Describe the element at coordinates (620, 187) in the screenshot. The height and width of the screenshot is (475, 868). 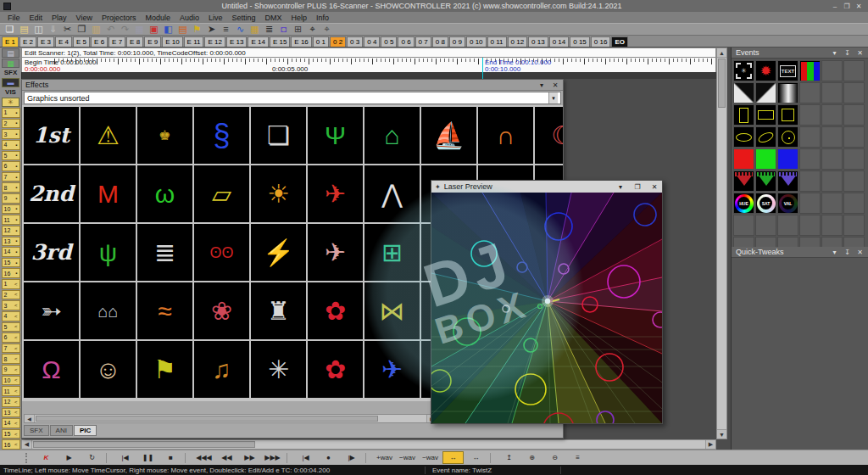
I see `preview-collapse-icon: ▾` at that location.